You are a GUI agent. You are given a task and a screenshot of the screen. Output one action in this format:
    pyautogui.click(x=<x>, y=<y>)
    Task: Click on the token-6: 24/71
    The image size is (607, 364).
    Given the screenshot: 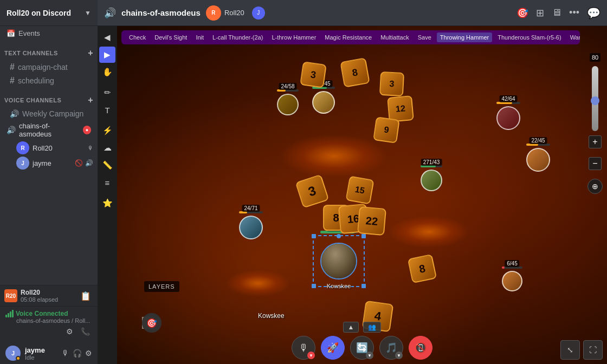 What is the action you would take?
    pyautogui.click(x=251, y=227)
    